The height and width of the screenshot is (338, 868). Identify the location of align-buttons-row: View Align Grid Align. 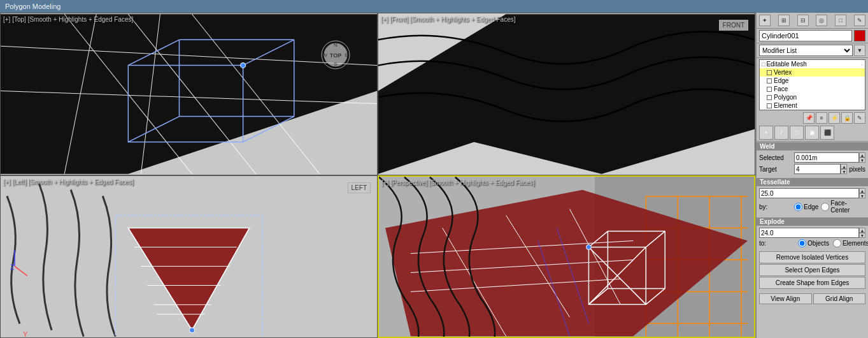
(813, 298).